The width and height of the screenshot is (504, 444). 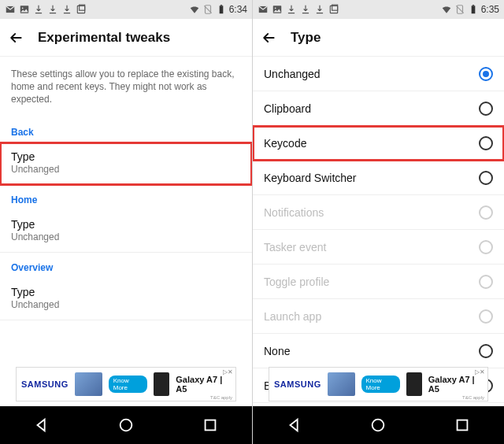 What do you see at coordinates (378, 143) in the screenshot?
I see `type-option: Keycode` at bounding box center [378, 143].